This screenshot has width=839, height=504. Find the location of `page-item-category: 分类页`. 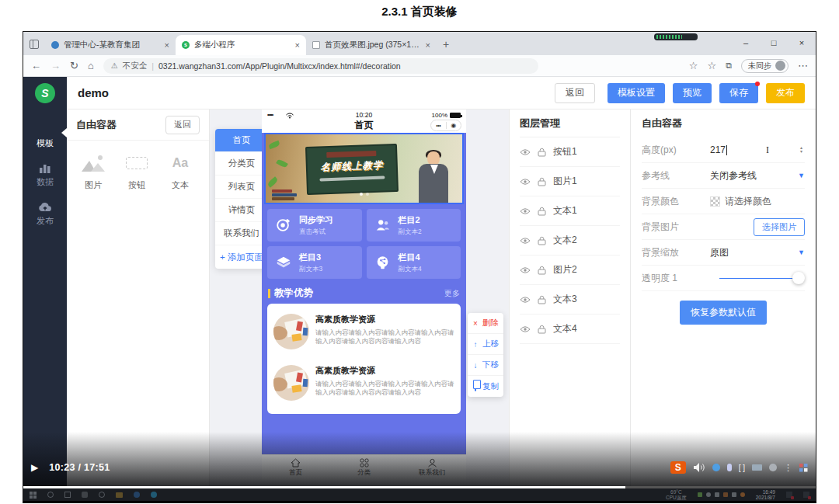

page-item-category: 分类页 is located at coordinates (242, 164).